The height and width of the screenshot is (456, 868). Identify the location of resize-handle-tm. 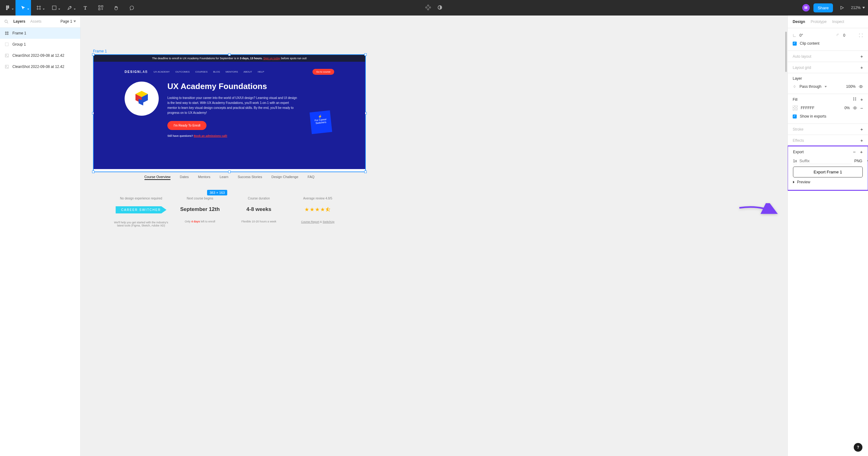
(229, 55).